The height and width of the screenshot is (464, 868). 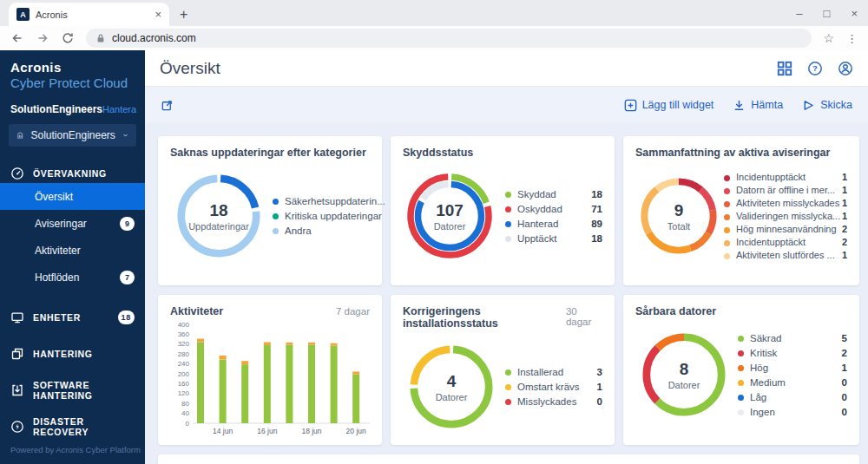 What do you see at coordinates (741, 369) in the screenshot?
I see `widget-vulnerable-machines: Sårbara datorer 8 Datorer Säkrad5Kritisk…` at bounding box center [741, 369].